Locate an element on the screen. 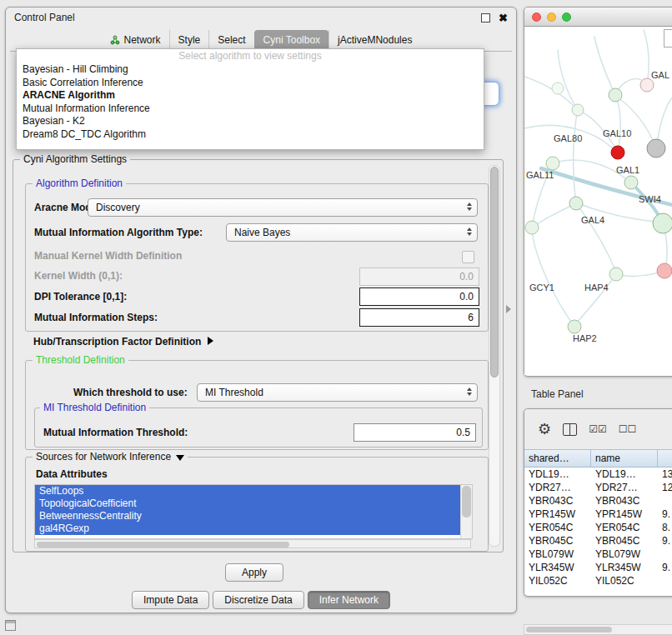 The height and width of the screenshot is (635, 672). network-node-label: GAL10 is located at coordinates (617, 133).